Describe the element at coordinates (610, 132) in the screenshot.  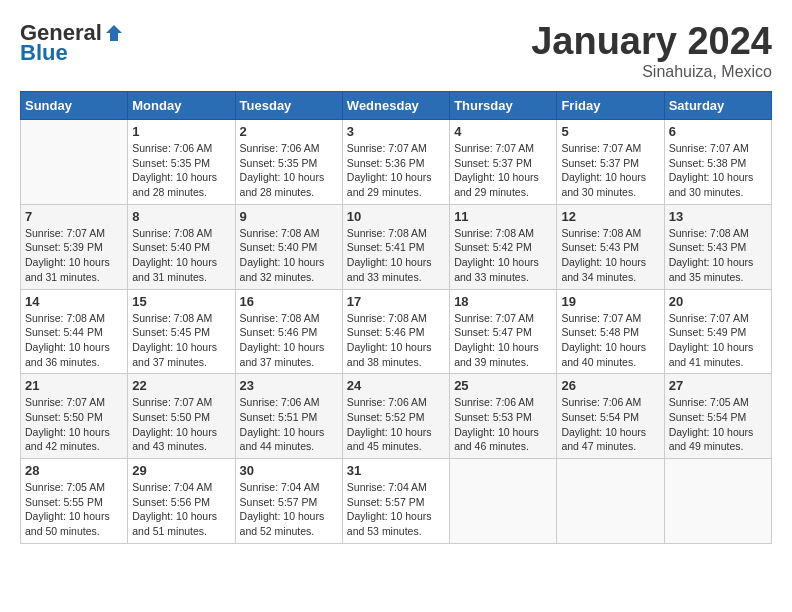
I see `day-number: 5` at that location.